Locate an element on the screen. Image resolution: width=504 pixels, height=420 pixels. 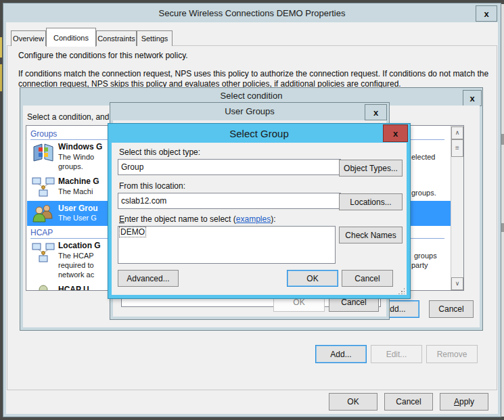
tab-conditions-label: Conditions is located at coordinates (71, 38).